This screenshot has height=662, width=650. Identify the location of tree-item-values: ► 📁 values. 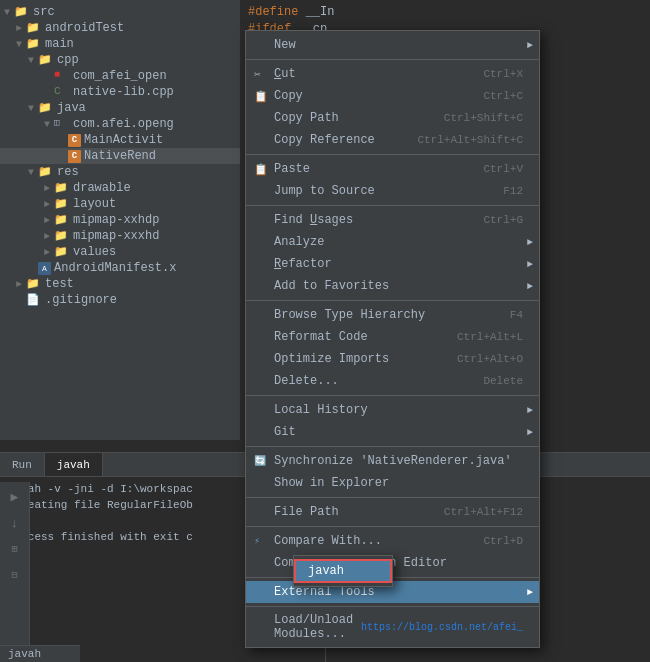
(120, 252).